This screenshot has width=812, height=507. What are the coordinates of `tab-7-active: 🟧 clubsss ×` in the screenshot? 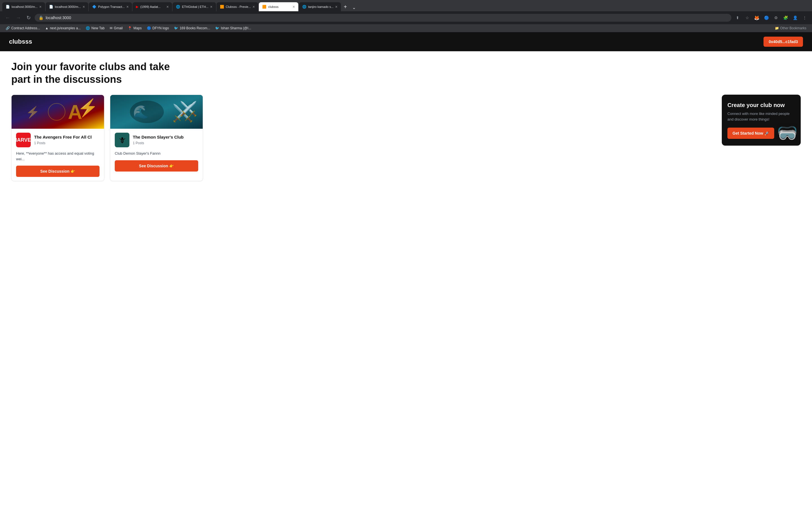 It's located at (278, 7).